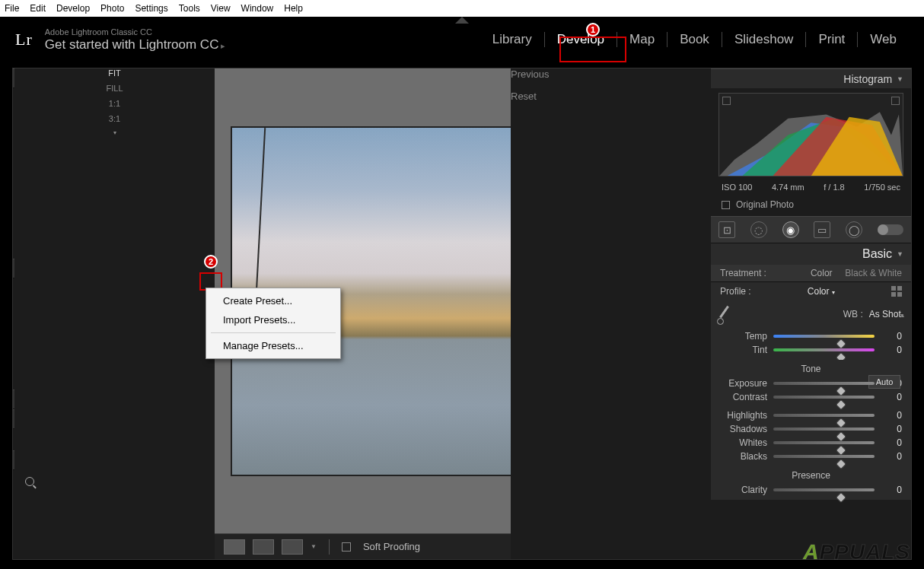 This screenshot has height=569, width=924. Describe the element at coordinates (743, 273) in the screenshot. I see `treatment-label: Treatment :` at that location.